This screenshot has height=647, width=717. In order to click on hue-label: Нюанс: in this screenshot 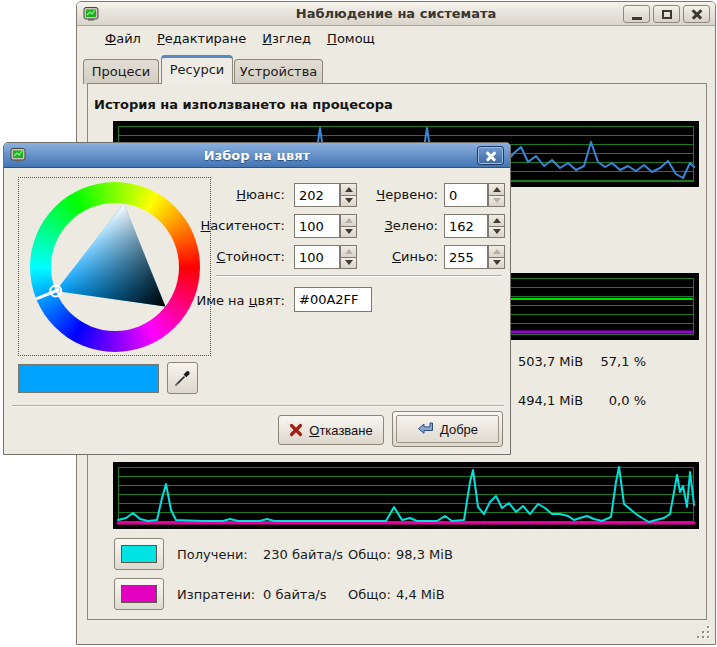, I will do `click(214, 195)`.